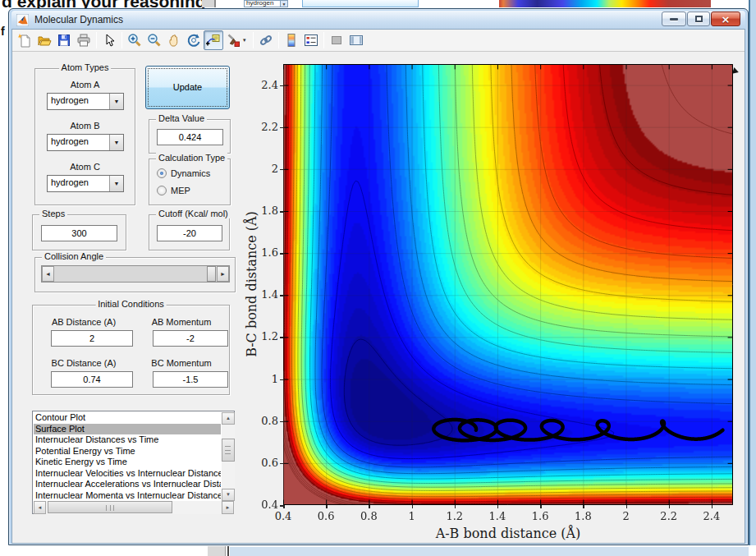  What do you see at coordinates (266, 40) in the screenshot?
I see `link-plots-icon` at bounding box center [266, 40].